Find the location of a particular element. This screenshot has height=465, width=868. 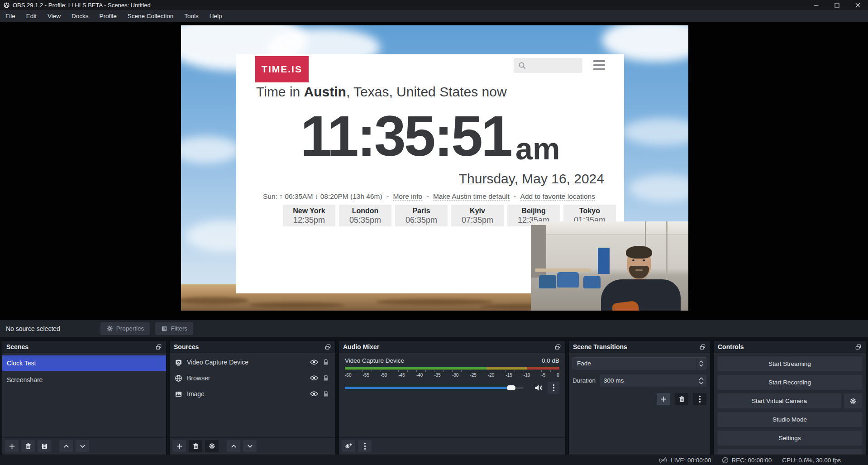

transition-select: Fade is located at coordinates (639, 363).